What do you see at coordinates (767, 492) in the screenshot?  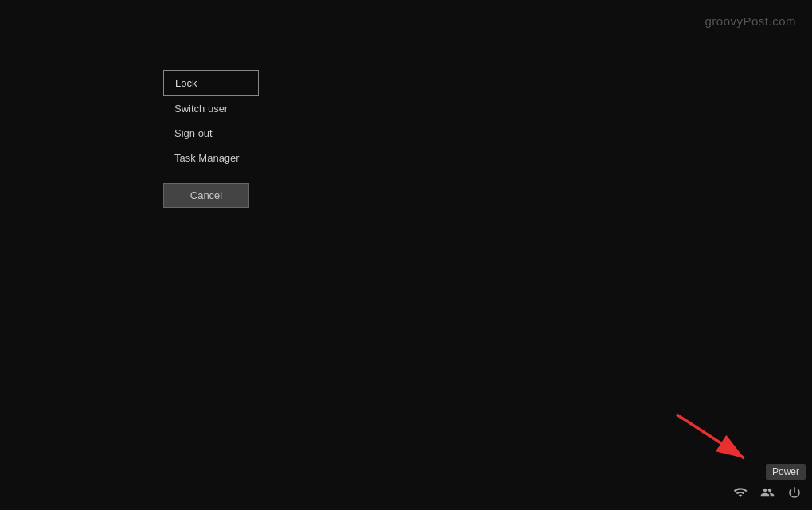 I see `people-icon` at bounding box center [767, 492].